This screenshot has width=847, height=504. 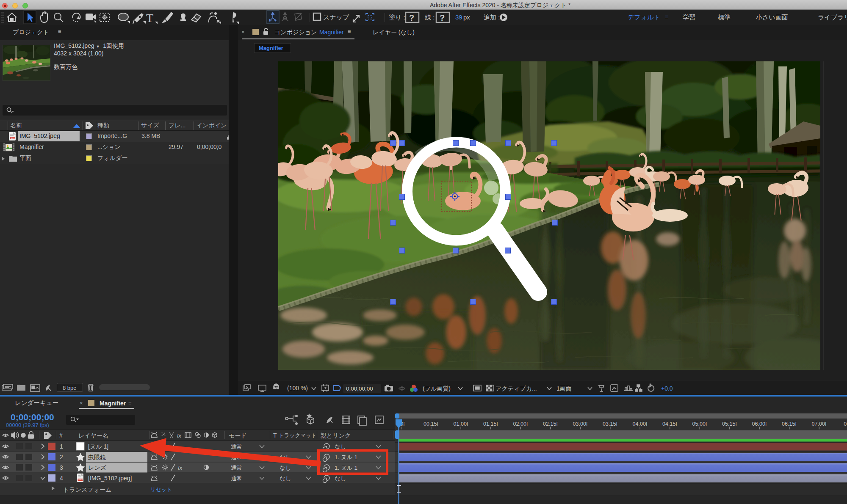 I want to click on svg-text: 03:15f, so click(x=610, y=424).